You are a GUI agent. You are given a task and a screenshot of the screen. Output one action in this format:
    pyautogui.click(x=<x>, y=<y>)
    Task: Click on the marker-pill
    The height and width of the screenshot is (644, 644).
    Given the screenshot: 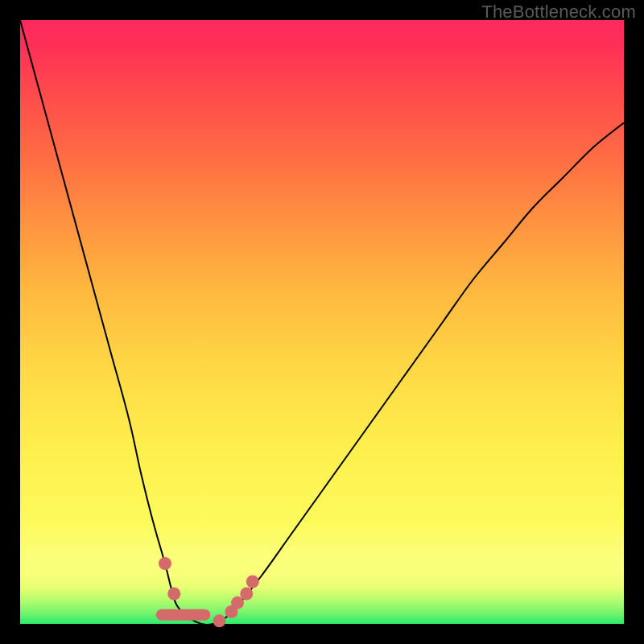 What is the action you would take?
    pyautogui.click(x=184, y=615)
    